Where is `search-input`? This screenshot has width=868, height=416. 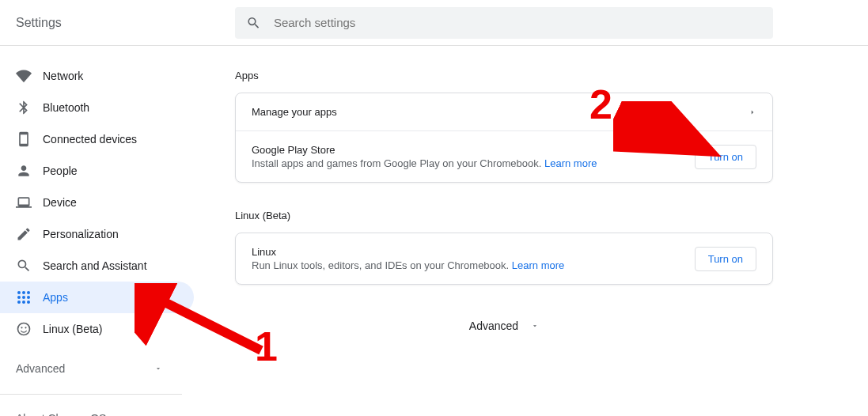
search-input is located at coordinates (517, 22).